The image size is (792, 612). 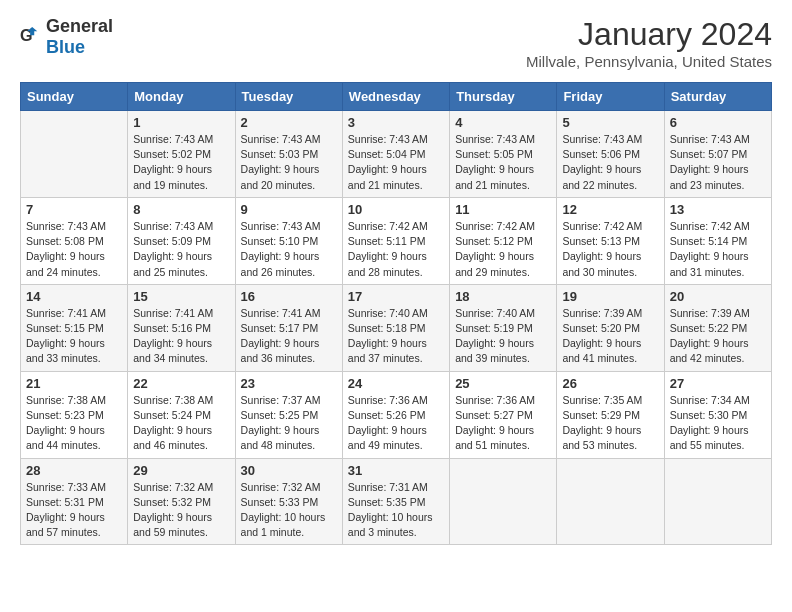 What do you see at coordinates (610, 240) in the screenshot?
I see `calendar-cell: 12Sunrise: 7:42 AMSunset: 5:13 PMDayligh…` at bounding box center [610, 240].